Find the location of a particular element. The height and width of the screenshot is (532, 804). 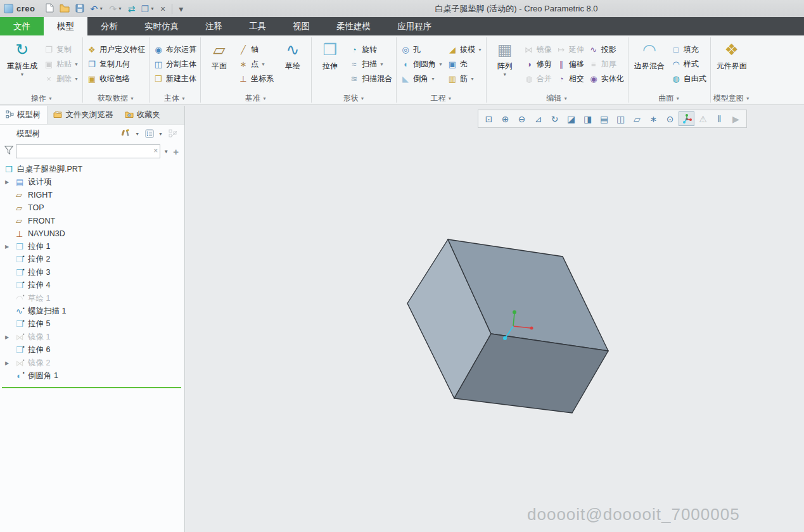

ribbon-button-style: ◠样式 is located at coordinates (689, 65).